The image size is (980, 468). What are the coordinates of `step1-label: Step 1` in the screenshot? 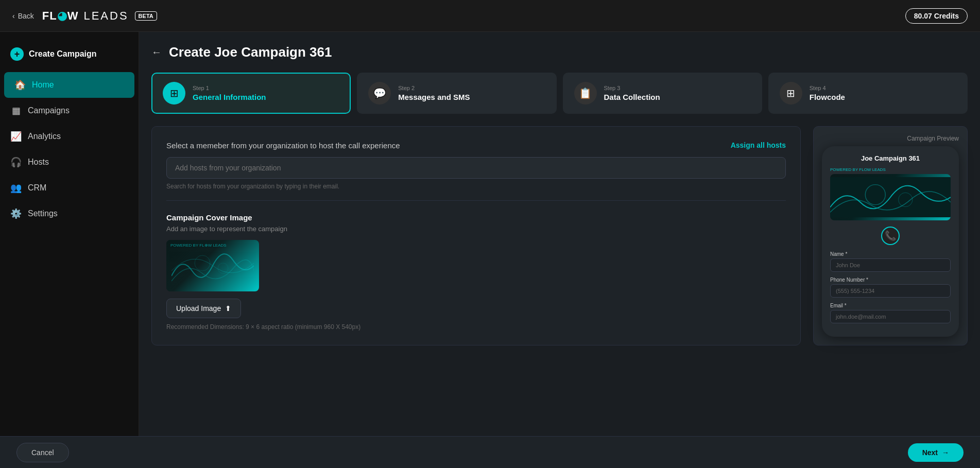 It's located at (230, 88).